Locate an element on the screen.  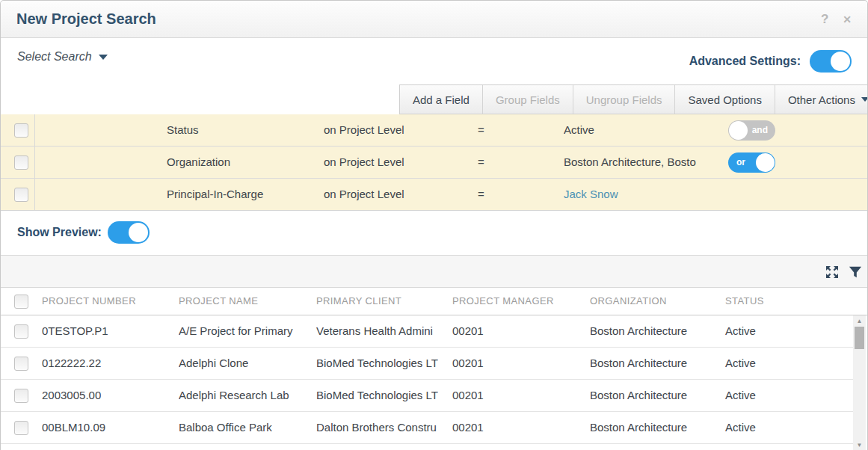
toggle-label: and is located at coordinates (760, 130).